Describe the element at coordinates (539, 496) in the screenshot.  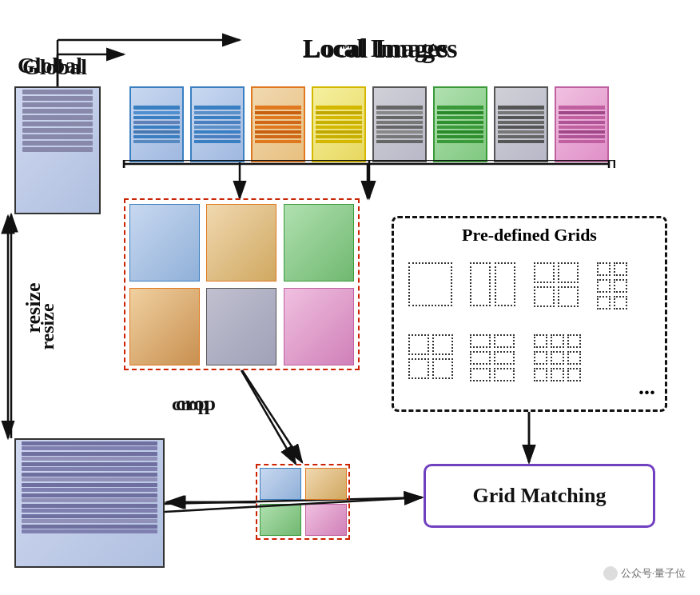
I see `grid-matching-box: Grid Matching` at that location.